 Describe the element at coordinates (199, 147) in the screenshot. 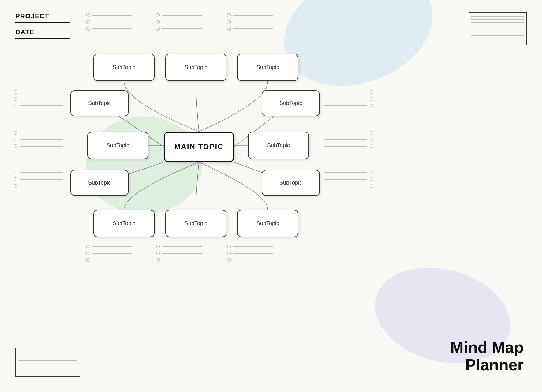

I see `main-topic-box: MAIN TOPIC` at that location.